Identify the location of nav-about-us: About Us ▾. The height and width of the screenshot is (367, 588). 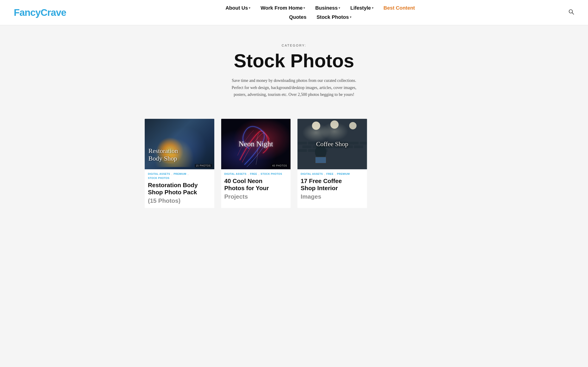
(238, 8).